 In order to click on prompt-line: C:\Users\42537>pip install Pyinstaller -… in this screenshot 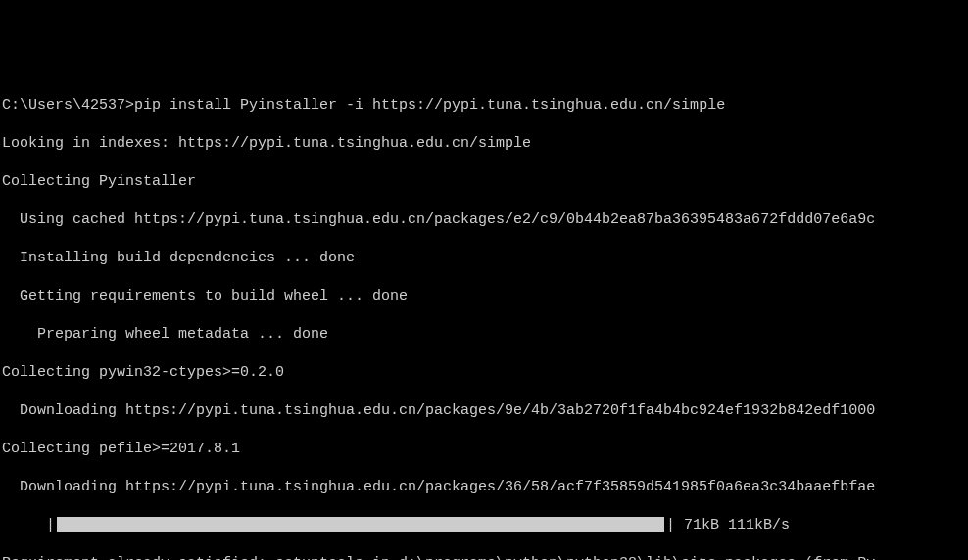, I will do `click(484, 106)`.